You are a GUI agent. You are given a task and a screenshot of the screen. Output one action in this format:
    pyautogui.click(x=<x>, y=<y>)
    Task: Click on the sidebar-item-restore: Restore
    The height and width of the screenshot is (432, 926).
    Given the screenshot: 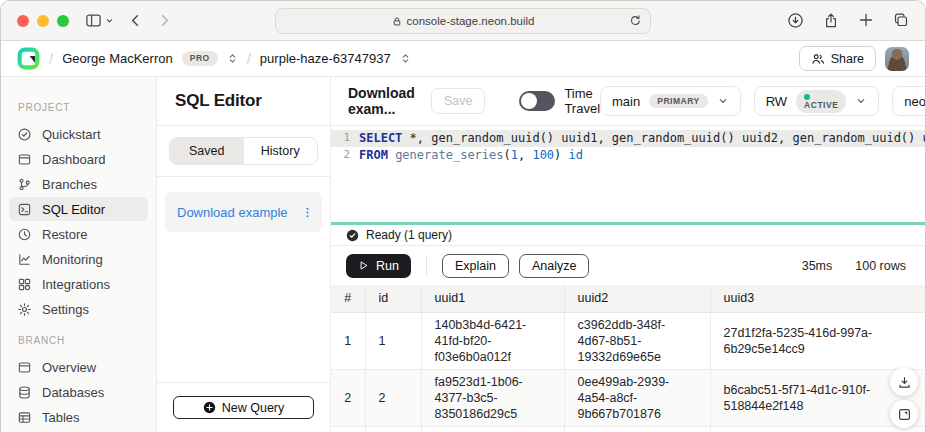 What is the action you would take?
    pyautogui.click(x=78, y=234)
    